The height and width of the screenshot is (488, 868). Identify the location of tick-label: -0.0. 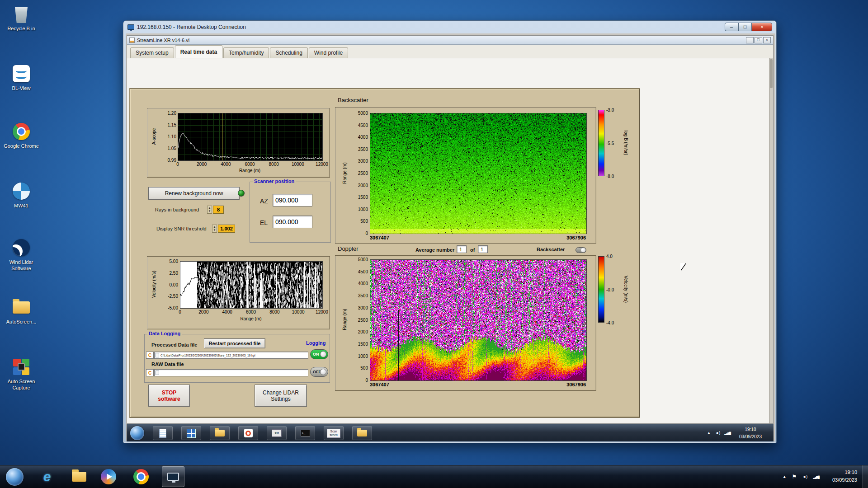
(610, 289).